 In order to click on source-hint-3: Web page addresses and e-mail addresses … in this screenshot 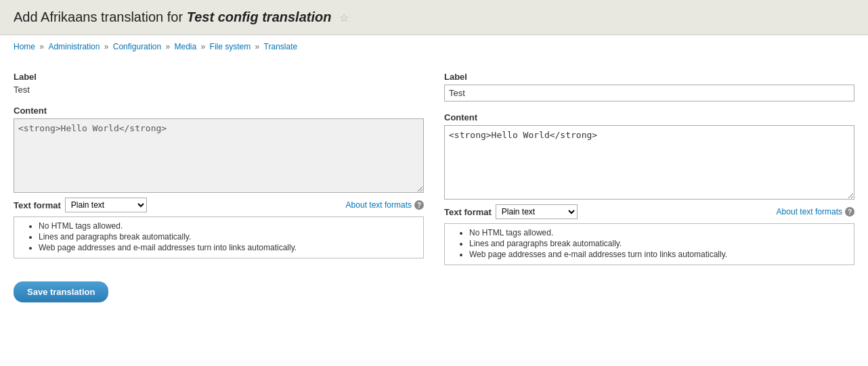, I will do `click(227, 248)`.